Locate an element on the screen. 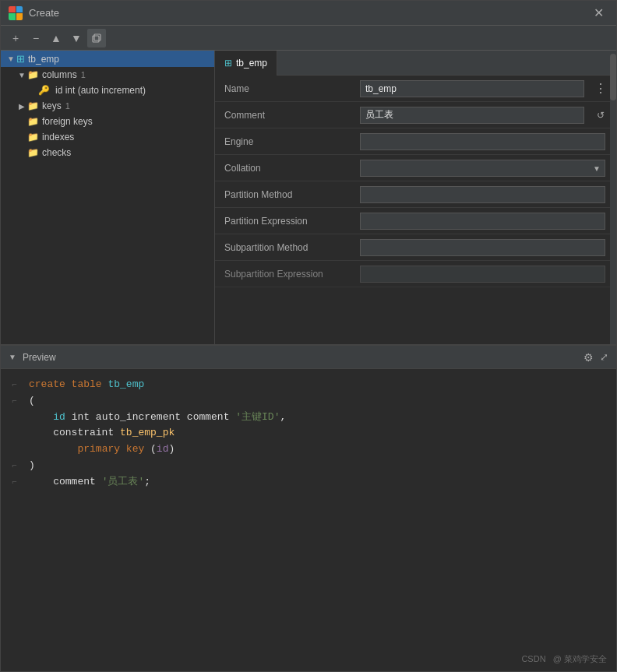 The image size is (617, 672). code-content-5: primary key (id) is located at coordinates (317, 450).